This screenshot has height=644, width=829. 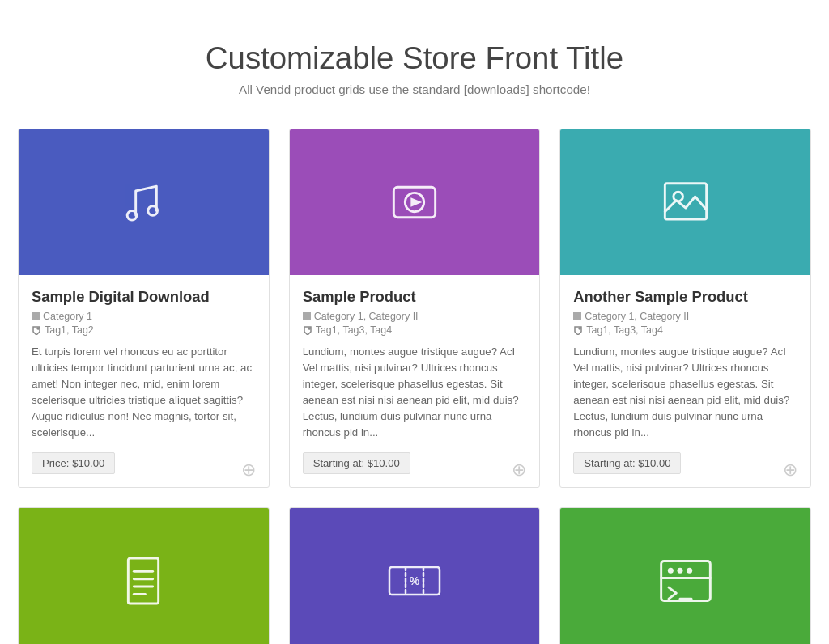 I want to click on product-info: Sample Product Category 1, Category II T…, so click(x=414, y=381).